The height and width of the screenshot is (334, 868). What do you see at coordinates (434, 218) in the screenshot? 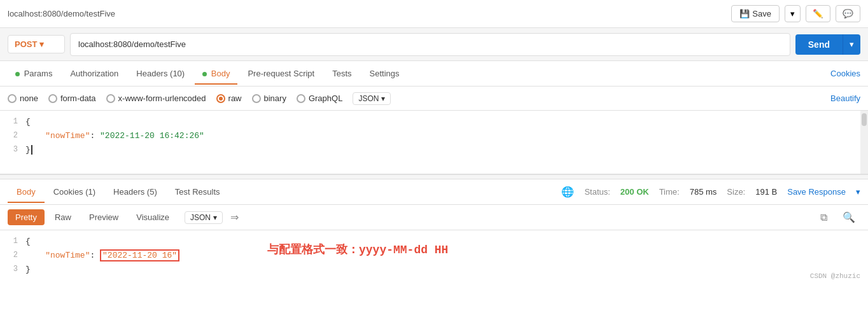
I see `resp-format-bar: Pretty Raw Preview Visualize JSON ▾ ⇒ ⧉ …` at bounding box center [434, 218].